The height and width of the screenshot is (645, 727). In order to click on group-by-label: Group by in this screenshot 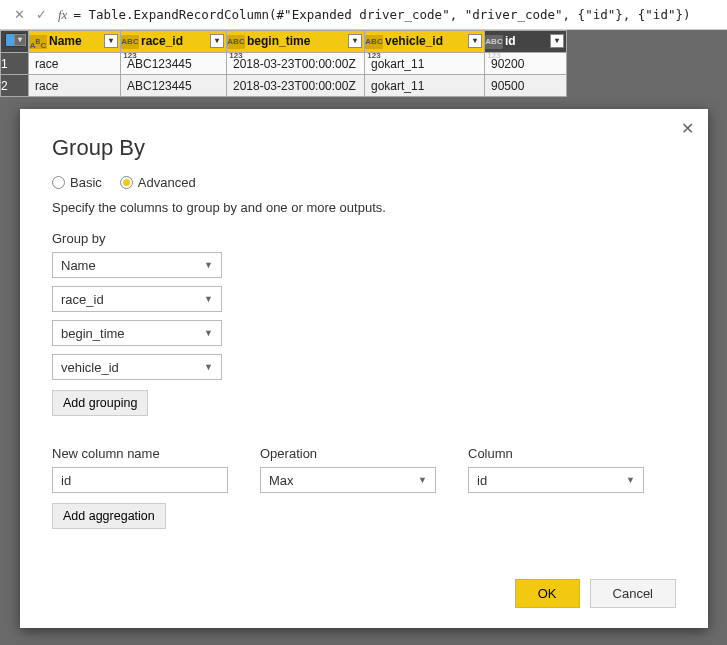, I will do `click(364, 238)`.